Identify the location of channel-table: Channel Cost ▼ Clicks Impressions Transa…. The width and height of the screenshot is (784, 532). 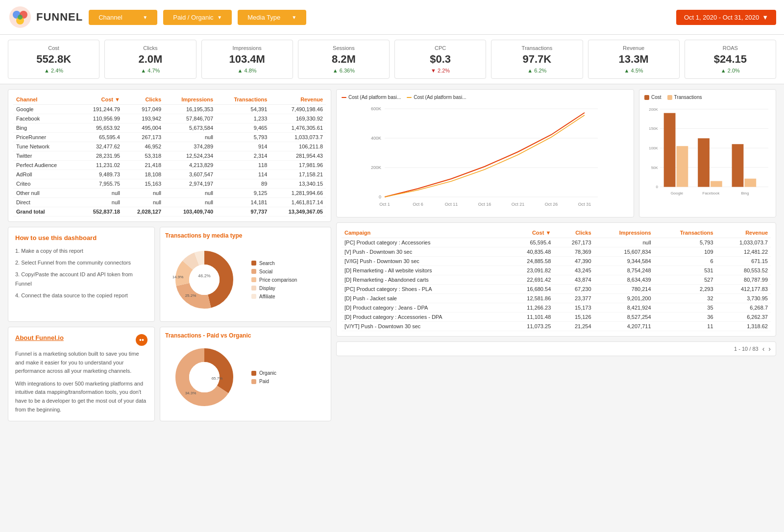
(170, 156).